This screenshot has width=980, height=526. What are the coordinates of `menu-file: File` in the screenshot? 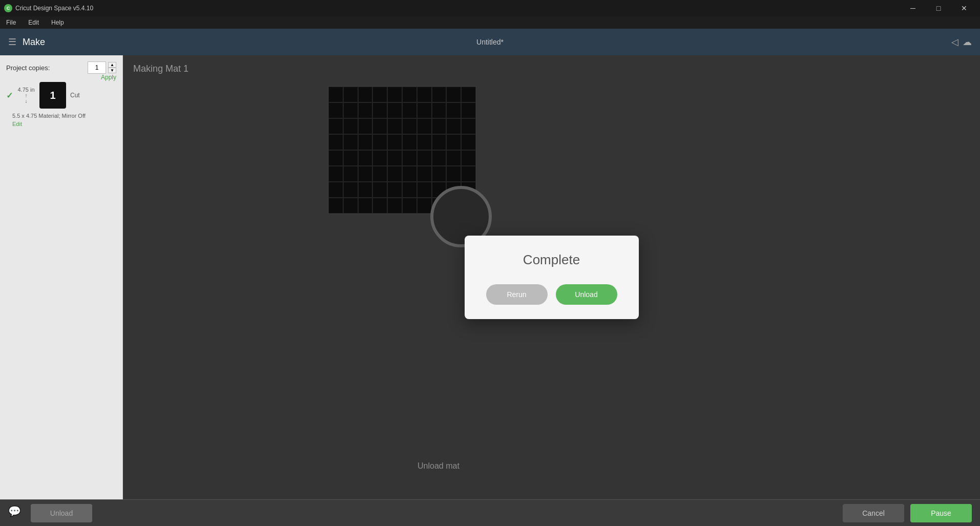 It's located at (11, 23).